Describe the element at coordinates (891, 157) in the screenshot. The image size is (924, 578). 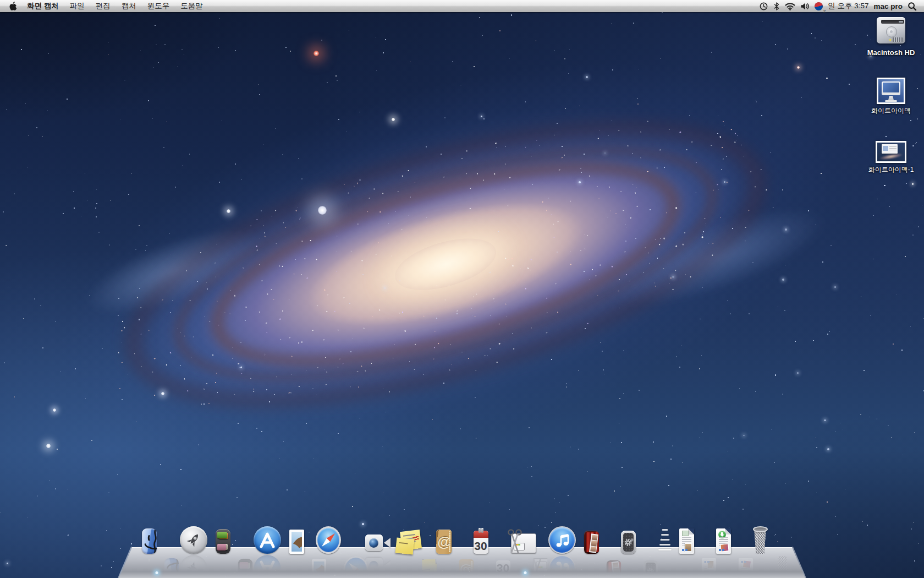
I see `desktop-icon-white-imac-1: 화이트아이맥-1` at that location.